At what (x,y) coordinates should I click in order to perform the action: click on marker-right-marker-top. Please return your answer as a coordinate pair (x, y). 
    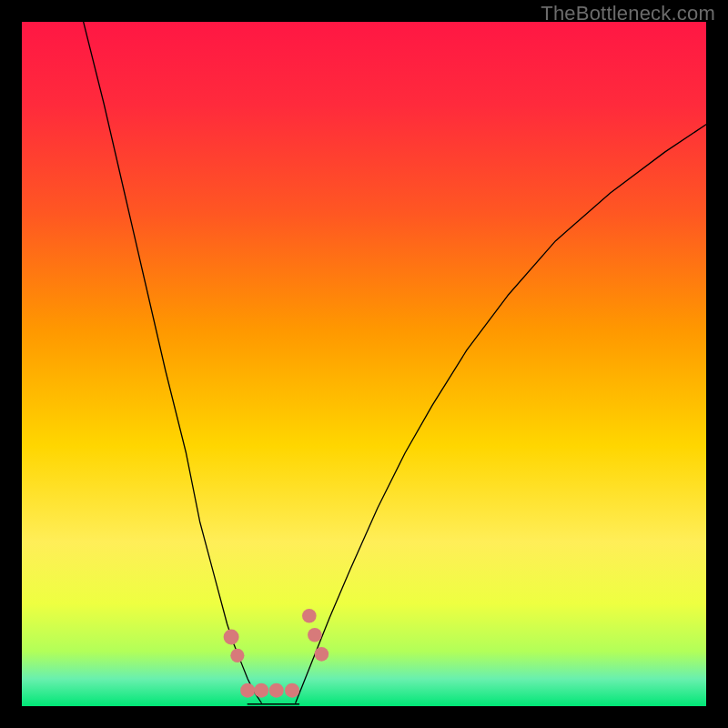
    Looking at the image, I should click on (309, 616).